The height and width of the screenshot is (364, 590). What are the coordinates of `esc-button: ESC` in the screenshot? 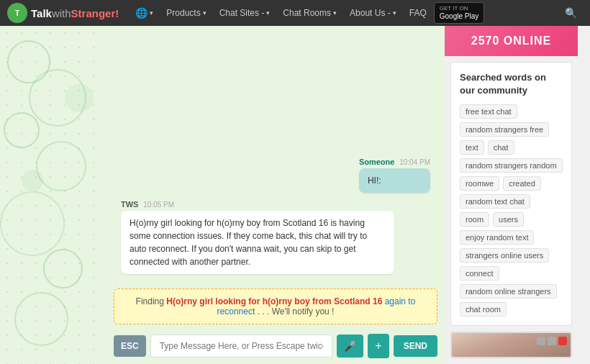 It's located at (130, 346).